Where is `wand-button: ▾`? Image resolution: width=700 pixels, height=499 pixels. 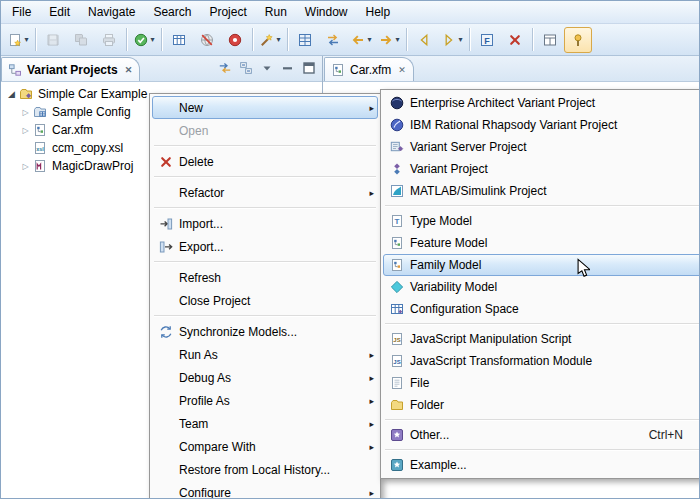
wand-button: ▾ is located at coordinates (270, 40).